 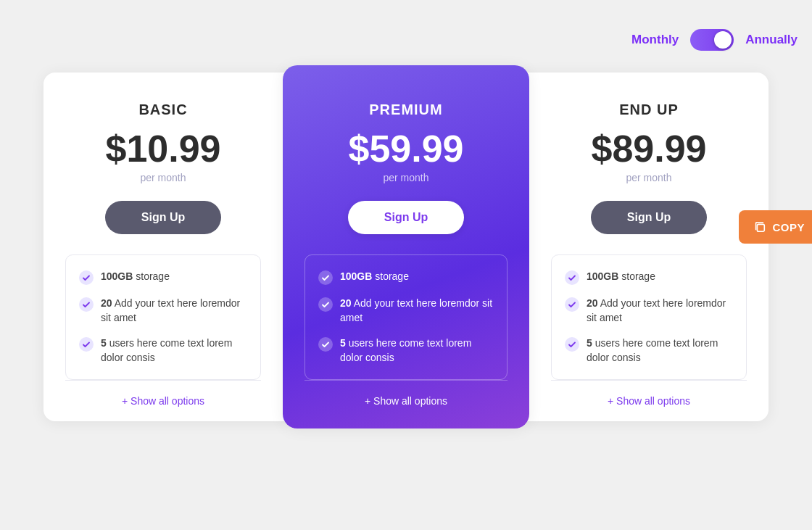 I want to click on basic-feature-2-bold: 20, so click(x=107, y=303).